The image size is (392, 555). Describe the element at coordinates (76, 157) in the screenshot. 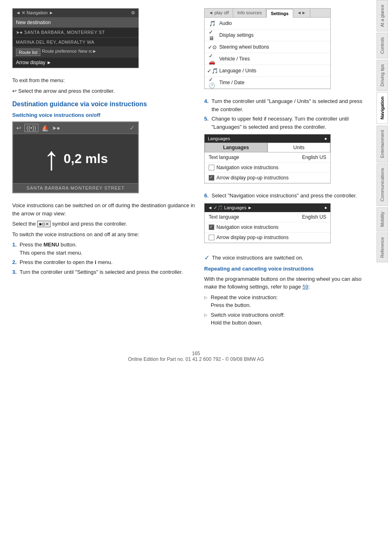

I see `voice-screen: ↩ ((•)) ⛵ ➤● ✓ ↑ 0,2 mls SANTA BARBARA M…` at that location.